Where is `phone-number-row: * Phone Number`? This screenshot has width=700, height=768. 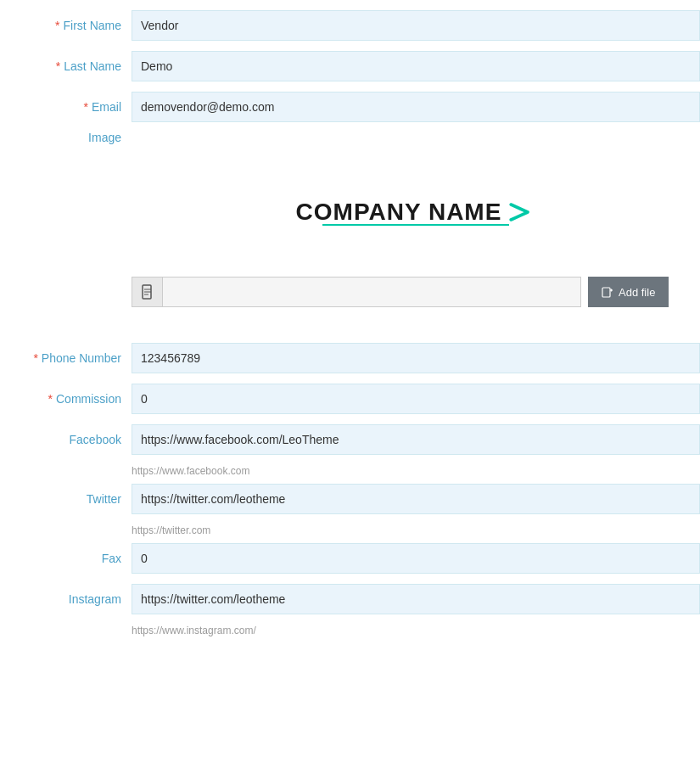
phone-number-row: * Phone Number is located at coordinates (350, 358).